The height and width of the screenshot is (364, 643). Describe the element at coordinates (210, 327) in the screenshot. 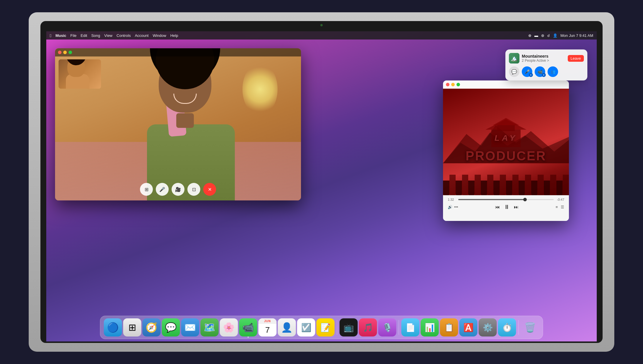

I see `maps-icon: 🗺️` at that location.